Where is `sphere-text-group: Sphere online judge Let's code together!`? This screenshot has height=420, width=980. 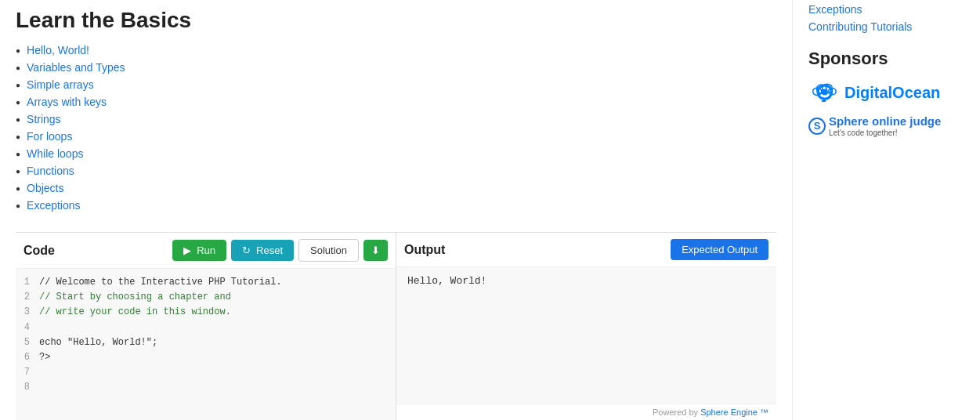
sphere-text-group: Sphere online judge Let's code together! is located at coordinates (885, 125).